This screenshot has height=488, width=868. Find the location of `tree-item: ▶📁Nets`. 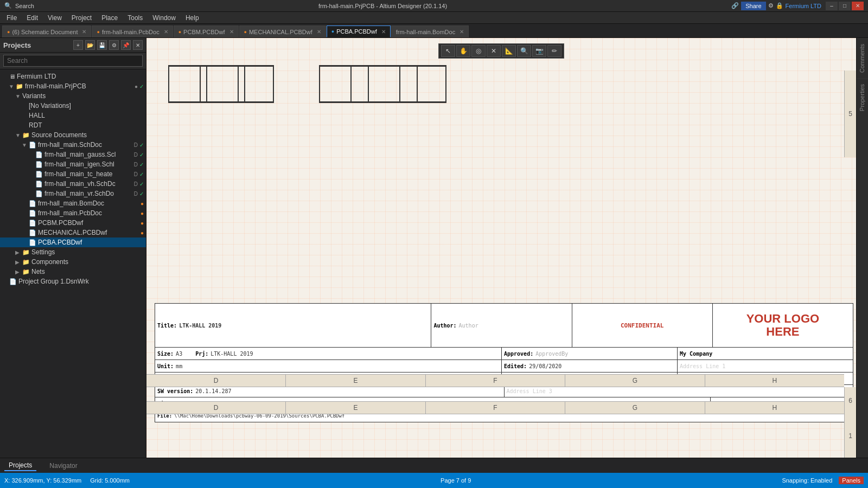

tree-item: ▶📁Nets is located at coordinates (73, 272).